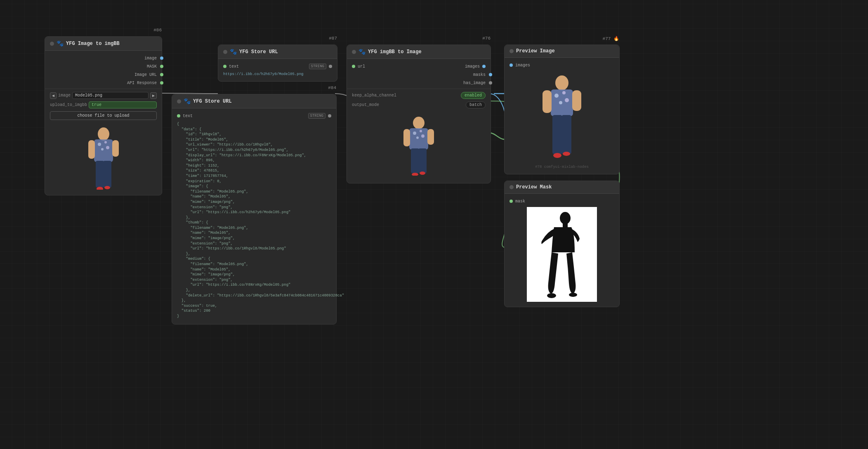 Image resolution: width=868 pixels, height=449 pixels. Describe the element at coordinates (162, 83) in the screenshot. I see `port-apiresponse-output` at that location.